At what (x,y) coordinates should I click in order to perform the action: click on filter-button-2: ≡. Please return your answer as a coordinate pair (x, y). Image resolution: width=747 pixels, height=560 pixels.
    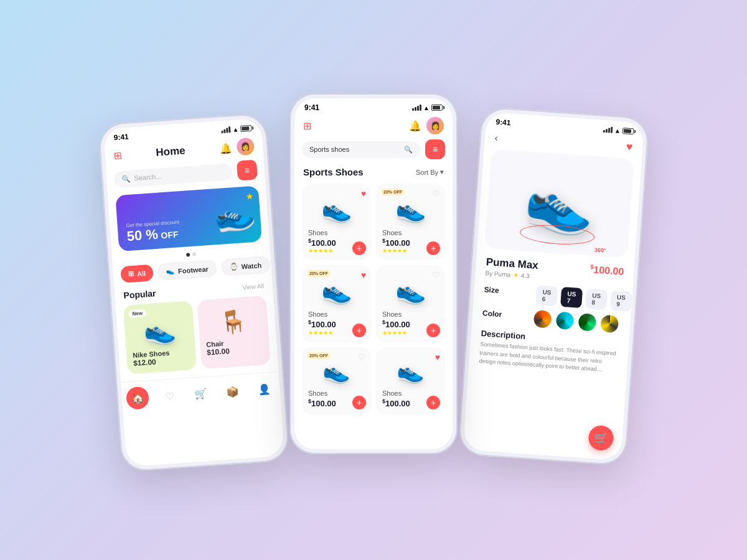
    Looking at the image, I should click on (435, 149).